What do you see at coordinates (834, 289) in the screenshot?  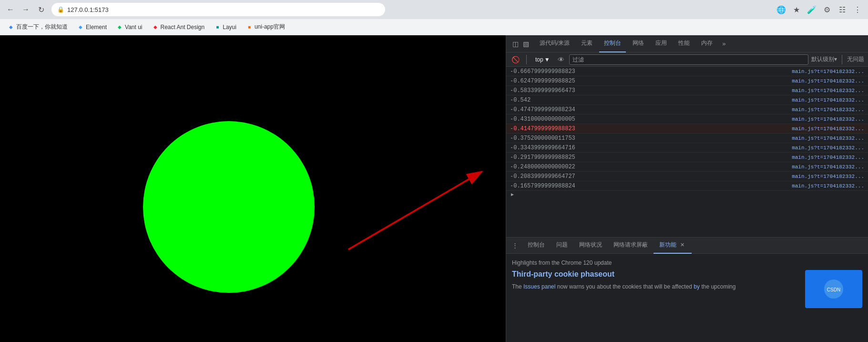 I see `feature-image: CSDN` at bounding box center [834, 289].